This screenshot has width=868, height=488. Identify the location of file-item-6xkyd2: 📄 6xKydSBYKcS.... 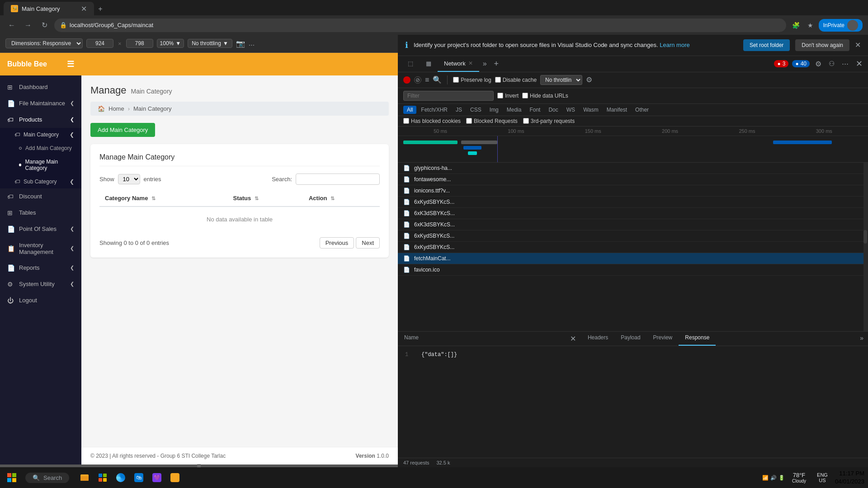
(633, 236).